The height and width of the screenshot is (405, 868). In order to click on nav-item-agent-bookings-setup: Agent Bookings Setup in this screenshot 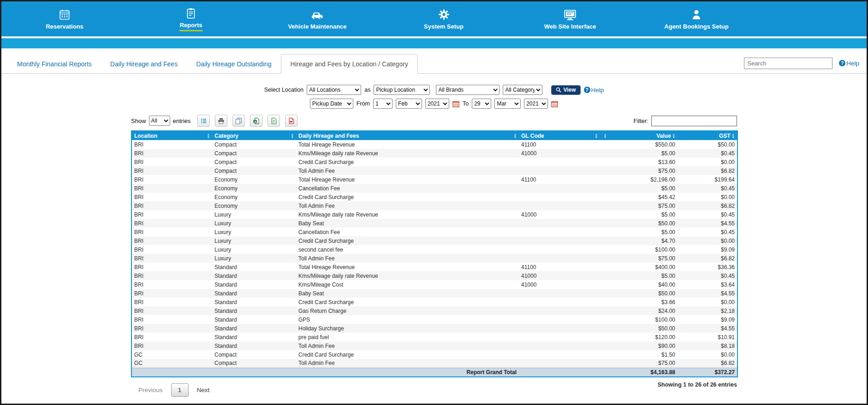, I will do `click(696, 19)`.